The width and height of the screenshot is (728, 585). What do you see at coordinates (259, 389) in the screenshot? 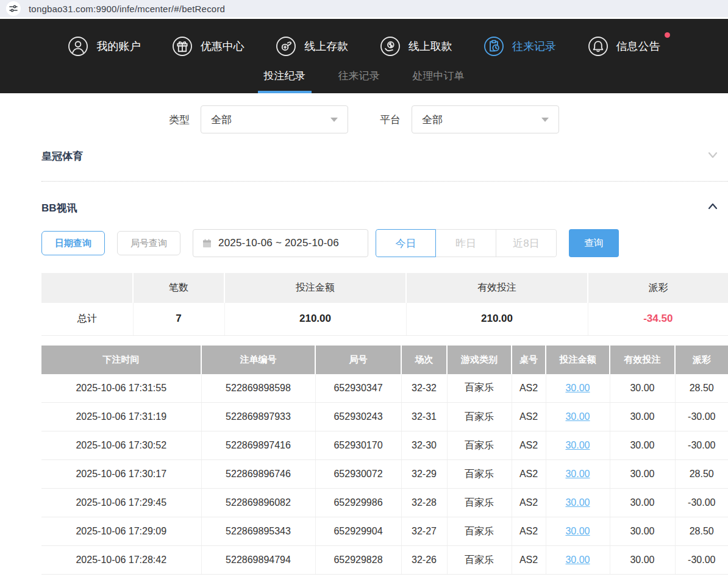
I see `order-id-cell: 522869898598` at bounding box center [259, 389].